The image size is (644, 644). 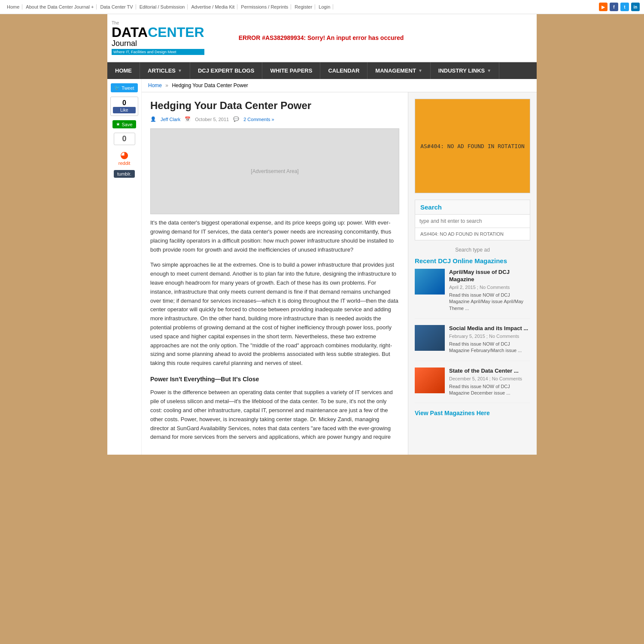 I want to click on logo-tagline: Where IT, Facilities and Design Meet, so click(x=158, y=52).